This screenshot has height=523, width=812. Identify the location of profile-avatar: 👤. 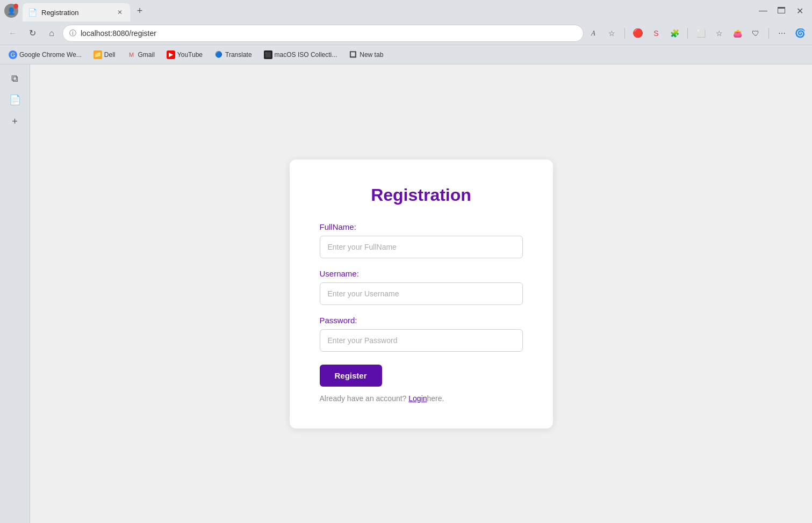
(11, 11).